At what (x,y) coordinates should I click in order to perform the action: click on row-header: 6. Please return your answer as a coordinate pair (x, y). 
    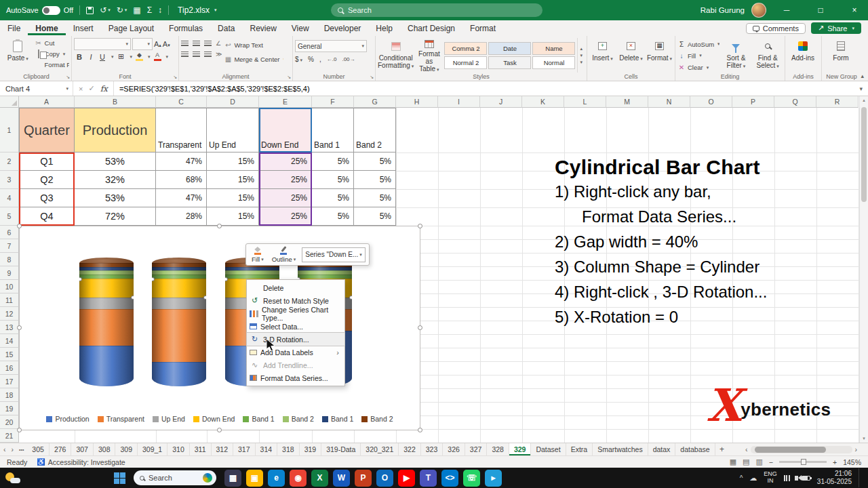
    Looking at the image, I should click on (9, 232).